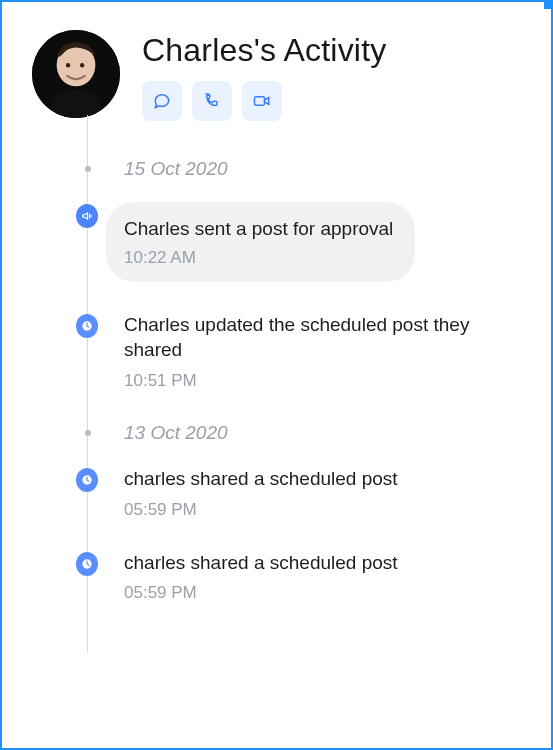 This screenshot has height=750, width=553. I want to click on entry-time: 10:22 AM, so click(258, 258).